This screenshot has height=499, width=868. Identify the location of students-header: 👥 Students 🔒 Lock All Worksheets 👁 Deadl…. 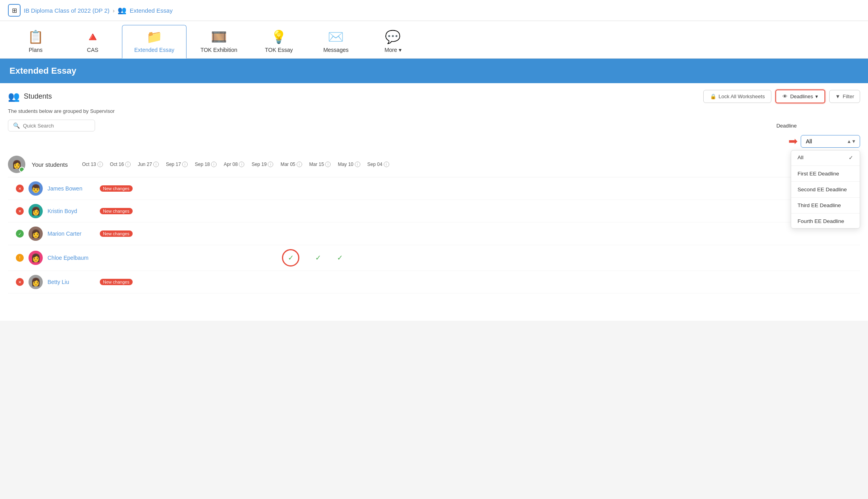
(434, 97).